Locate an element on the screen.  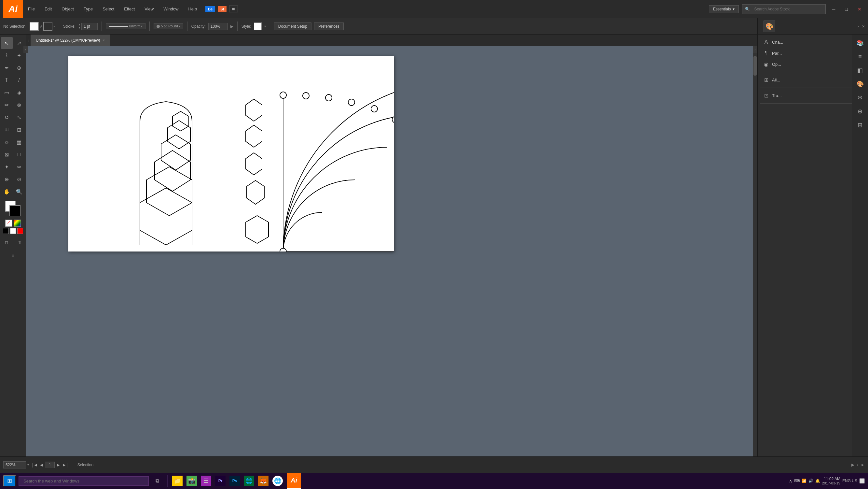
warp-tool: ≋ is located at coordinates (7, 130).